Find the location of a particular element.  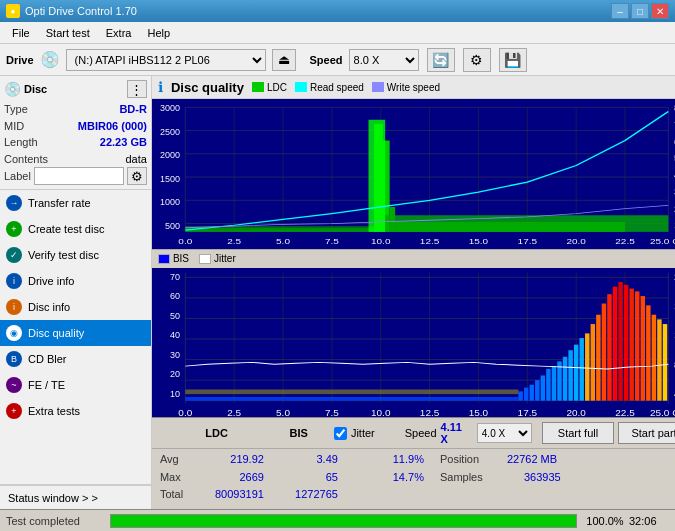

start-part-button: Start part is located at coordinates (646, 433).